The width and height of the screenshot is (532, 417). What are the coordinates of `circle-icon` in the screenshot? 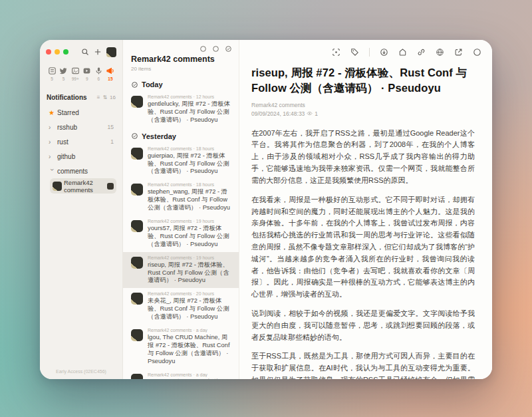 It's located at (203, 49).